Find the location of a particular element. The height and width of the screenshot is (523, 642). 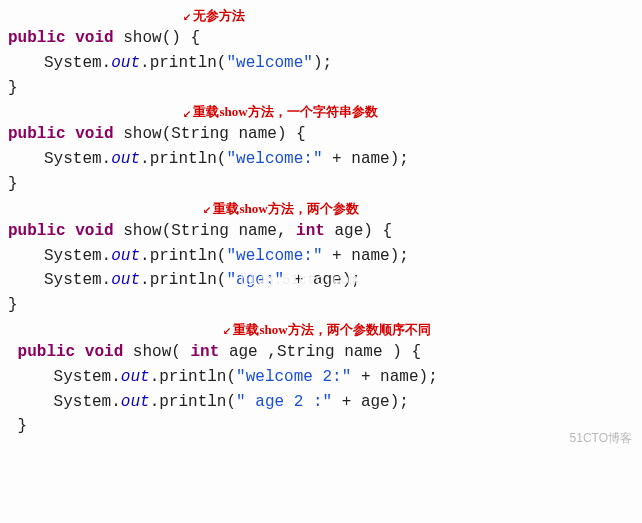

watermark-text: 51CTO博客 is located at coordinates (601, 438).